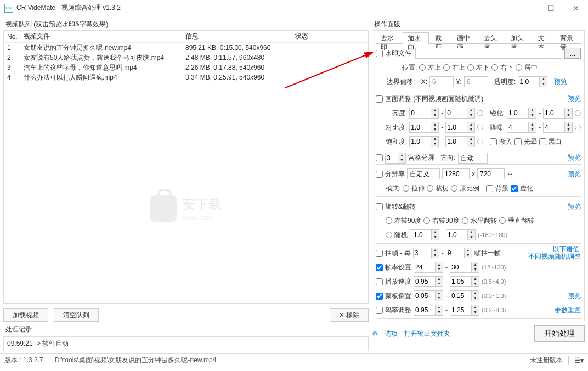 The image size is (588, 371). What do you see at coordinates (456, 142) in the screenshot?
I see `saturation-b` at bounding box center [456, 142].